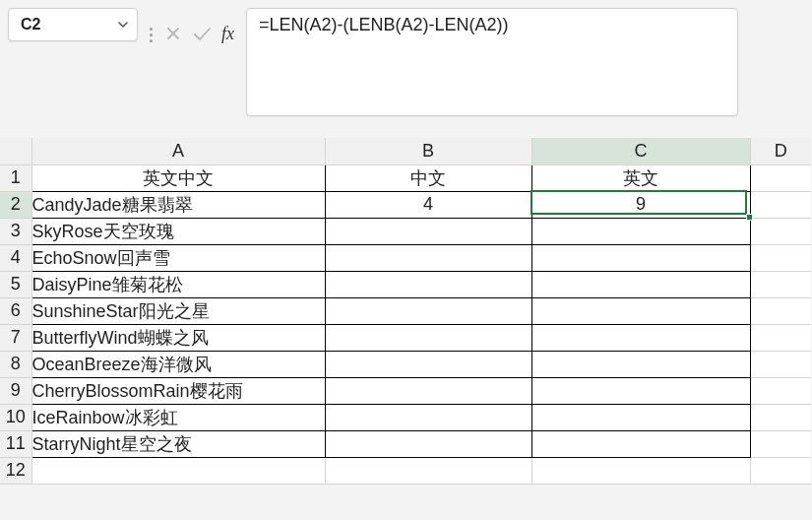 The image size is (812, 520). What do you see at coordinates (750, 217) in the screenshot?
I see `fill-handle` at bounding box center [750, 217].